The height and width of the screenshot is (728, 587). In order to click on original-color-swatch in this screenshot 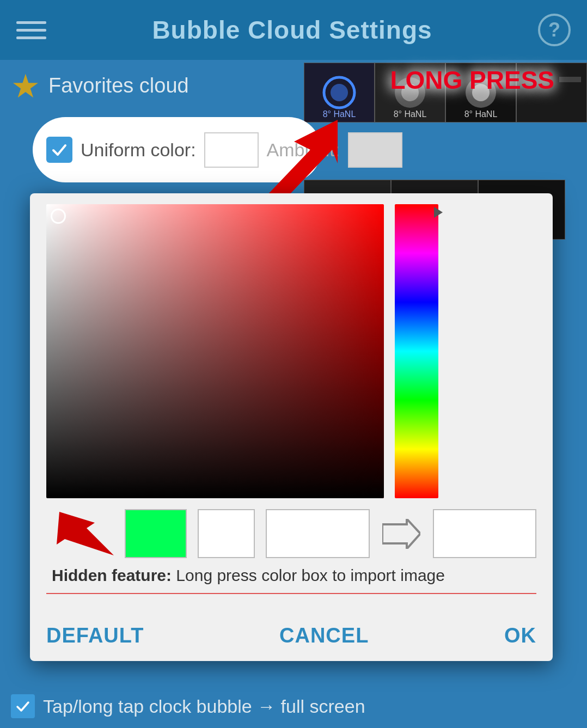, I will do `click(227, 534)`.